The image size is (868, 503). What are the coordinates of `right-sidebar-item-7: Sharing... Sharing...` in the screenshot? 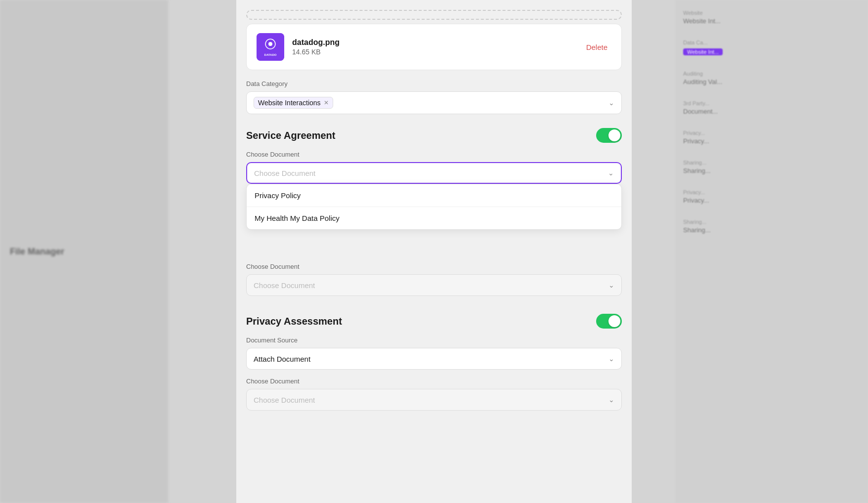 It's located at (772, 226).